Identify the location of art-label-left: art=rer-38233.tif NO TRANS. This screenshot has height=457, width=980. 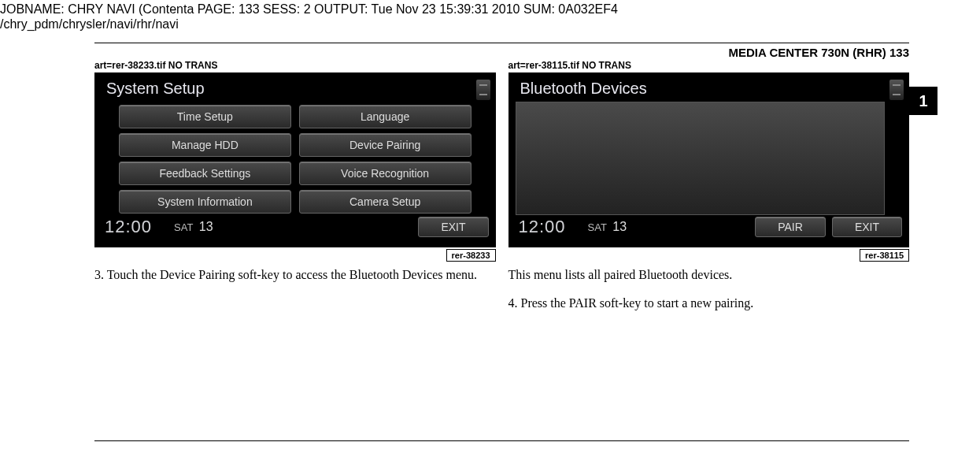
(295, 65).